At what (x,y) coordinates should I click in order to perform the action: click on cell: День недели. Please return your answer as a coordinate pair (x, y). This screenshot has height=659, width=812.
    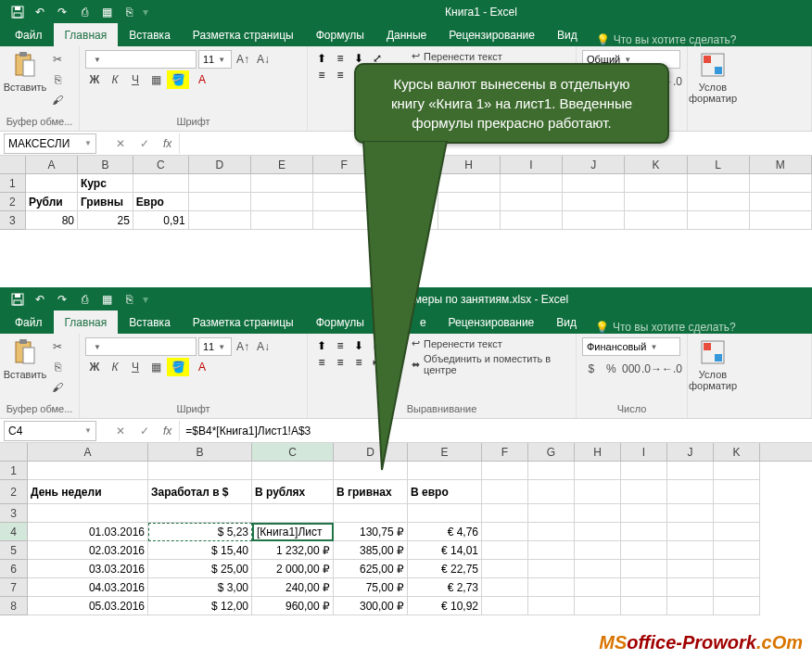
    Looking at the image, I should click on (88, 492).